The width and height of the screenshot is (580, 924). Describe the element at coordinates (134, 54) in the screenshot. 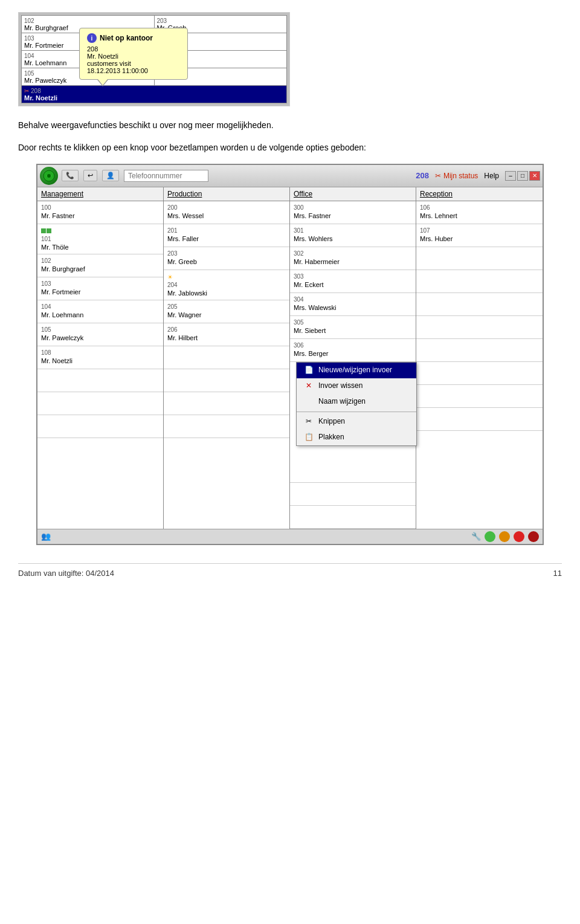

I see `tooltip-bubble: i Niet op kantoor 208 Mr. Noetzli custom…` at that location.